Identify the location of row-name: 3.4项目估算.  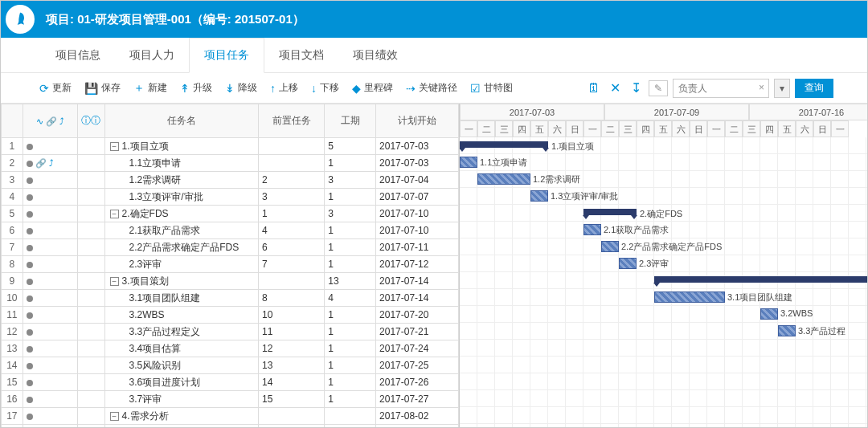
(182, 349).